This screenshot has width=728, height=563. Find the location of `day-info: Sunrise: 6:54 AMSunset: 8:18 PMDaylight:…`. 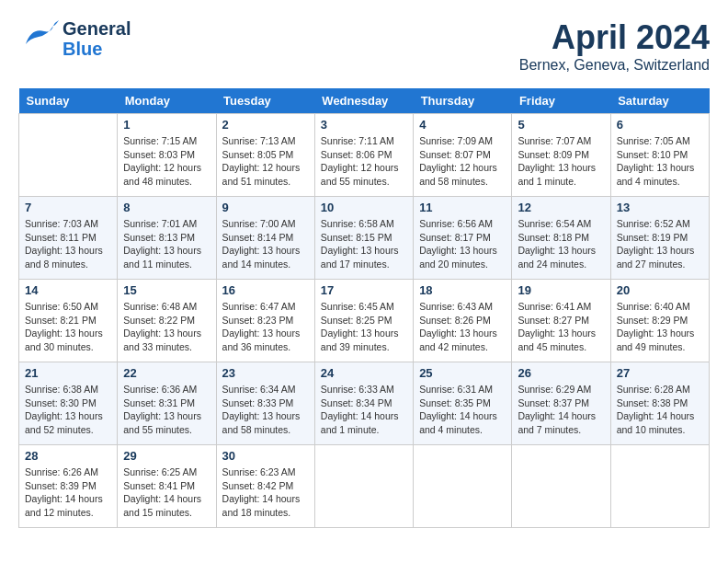

day-info: Sunrise: 6:54 AMSunset: 8:18 PMDaylight:… is located at coordinates (561, 245).